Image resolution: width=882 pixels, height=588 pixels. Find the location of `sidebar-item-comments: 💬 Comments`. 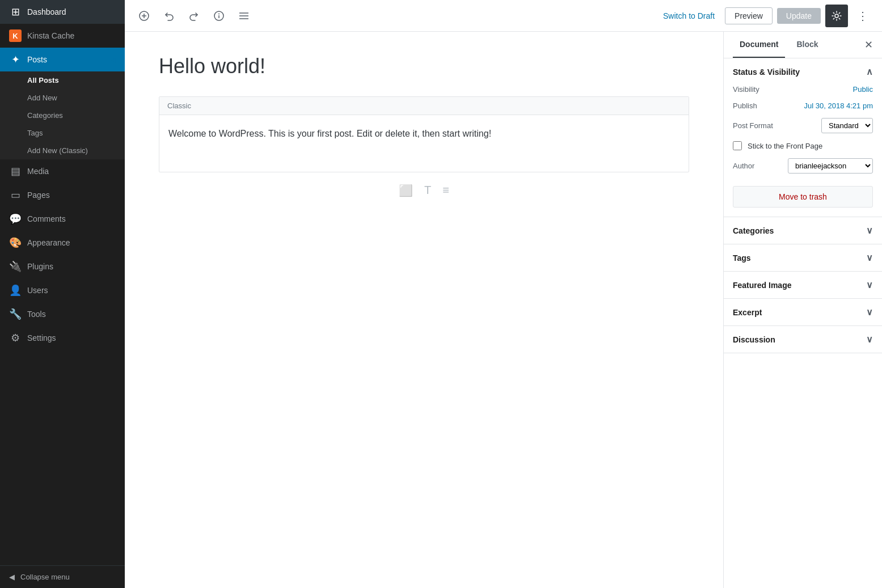

sidebar-item-comments: 💬 Comments is located at coordinates (62, 219).